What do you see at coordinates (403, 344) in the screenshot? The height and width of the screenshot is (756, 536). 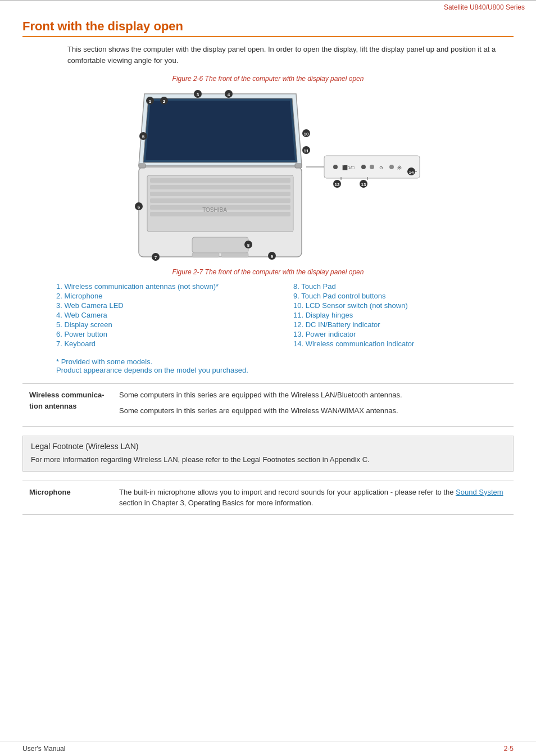 I see `component-14: 14. Wireless communication indicator` at bounding box center [403, 344].